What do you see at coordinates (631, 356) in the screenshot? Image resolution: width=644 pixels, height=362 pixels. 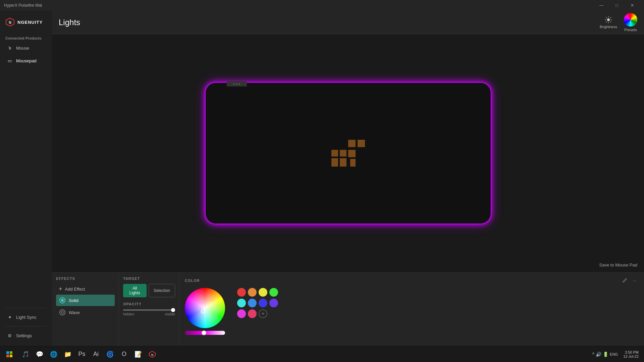 I see `clock-date: 12-Jul-22` at bounding box center [631, 356].